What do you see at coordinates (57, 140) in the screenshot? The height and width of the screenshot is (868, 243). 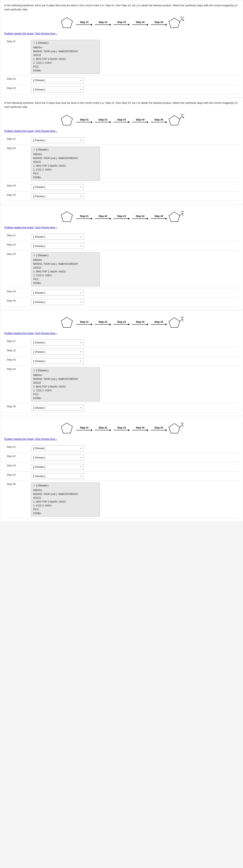 I see `dropdown-closed-1-0: [ Choose ] ▾` at bounding box center [57, 140].